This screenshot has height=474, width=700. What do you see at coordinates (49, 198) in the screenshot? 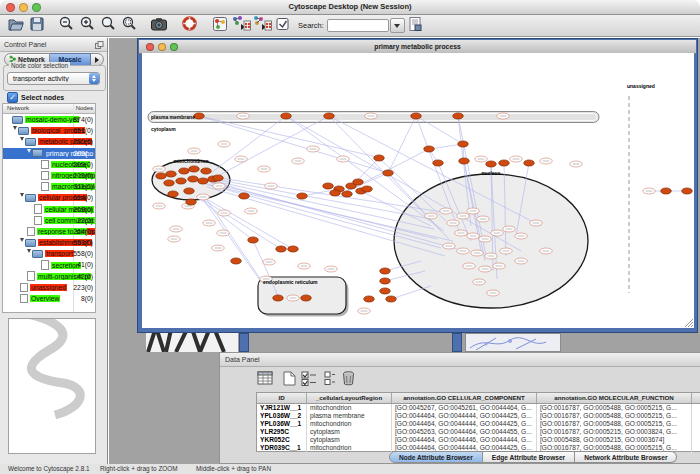
I see `tree-row-cellular-process: cellular process614(0)` at bounding box center [49, 198].